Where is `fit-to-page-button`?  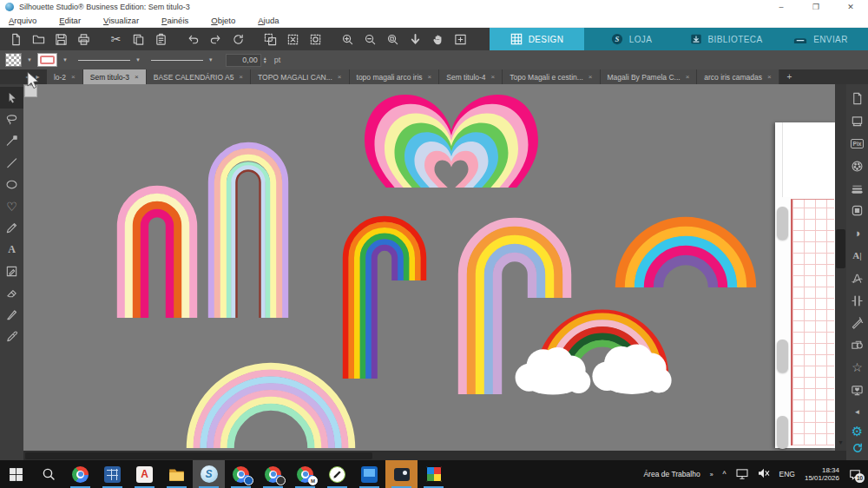 fit-to-page-button is located at coordinates (460, 39).